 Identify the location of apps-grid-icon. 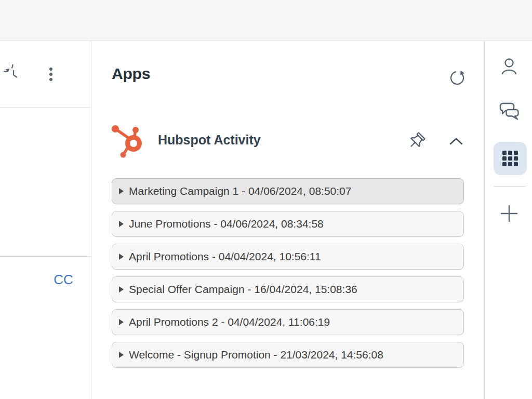
(510, 158).